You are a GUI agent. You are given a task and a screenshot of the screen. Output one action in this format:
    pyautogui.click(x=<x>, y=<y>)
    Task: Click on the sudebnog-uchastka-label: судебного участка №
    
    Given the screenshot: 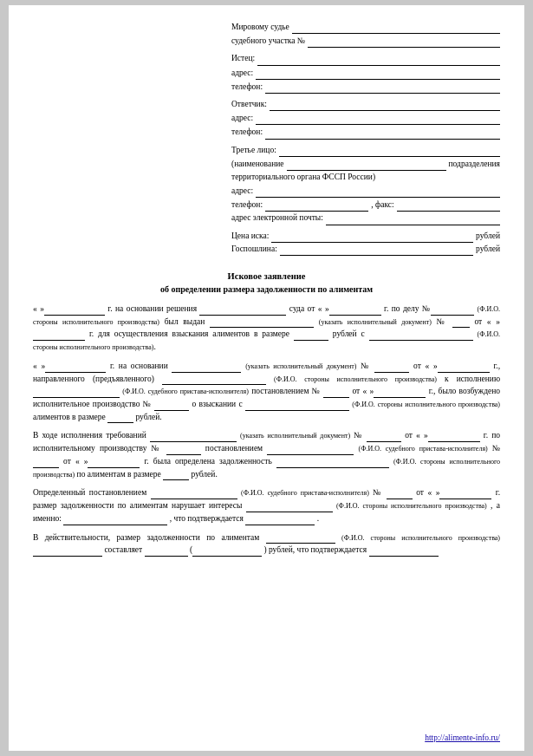 What is the action you would take?
    pyautogui.click(x=270, y=42)
    